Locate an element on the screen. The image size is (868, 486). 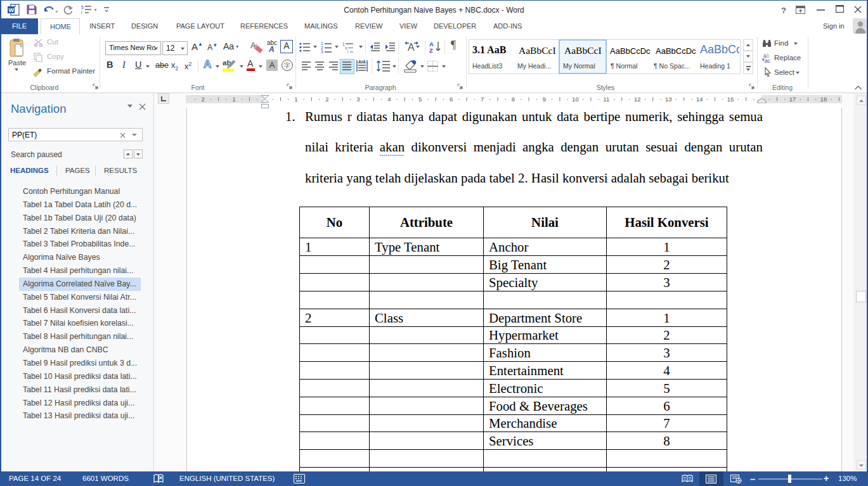
svg-text: 8 is located at coordinates (514, 99).